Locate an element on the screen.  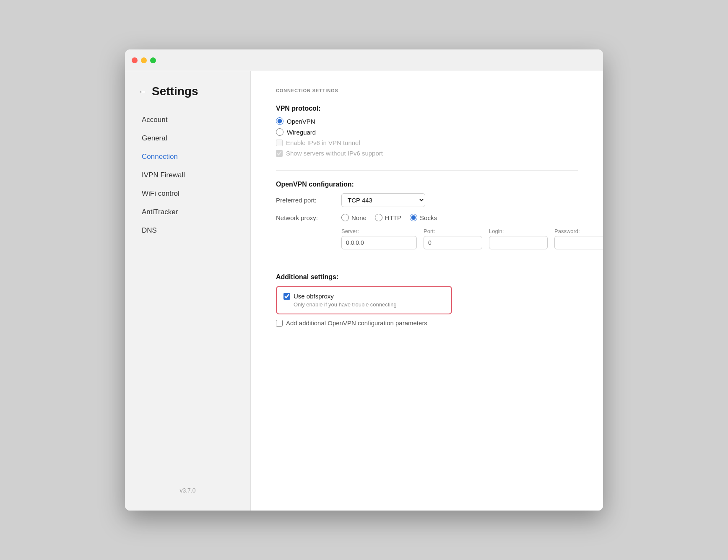
wireguard-option: Wireguard is located at coordinates (427, 132).